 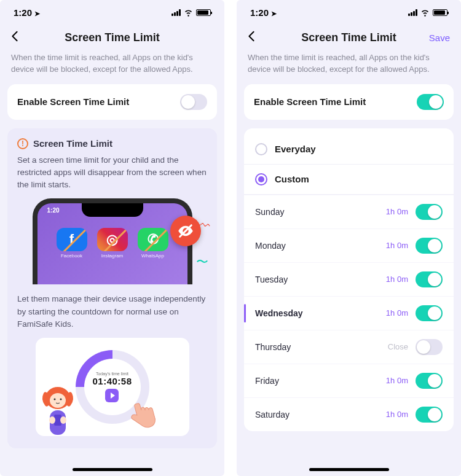 What do you see at coordinates (112, 38) in the screenshot?
I see `nav-header: Screen Time Limit` at bounding box center [112, 38].